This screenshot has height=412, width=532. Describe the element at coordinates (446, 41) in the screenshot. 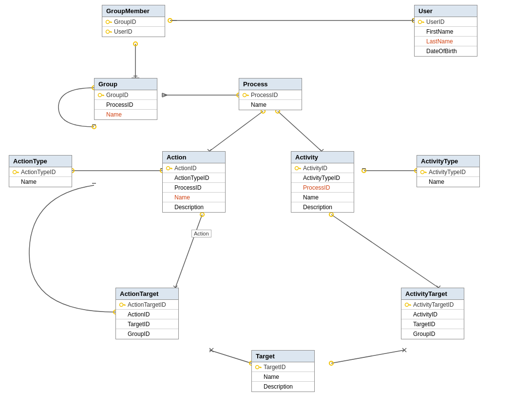

I see `field-row-lastname: LastName` at that location.